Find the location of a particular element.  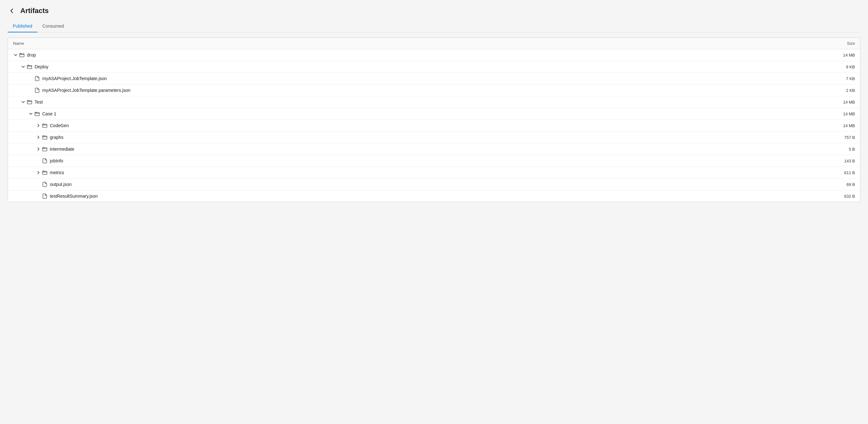

item-name: graphs is located at coordinates (57, 138).